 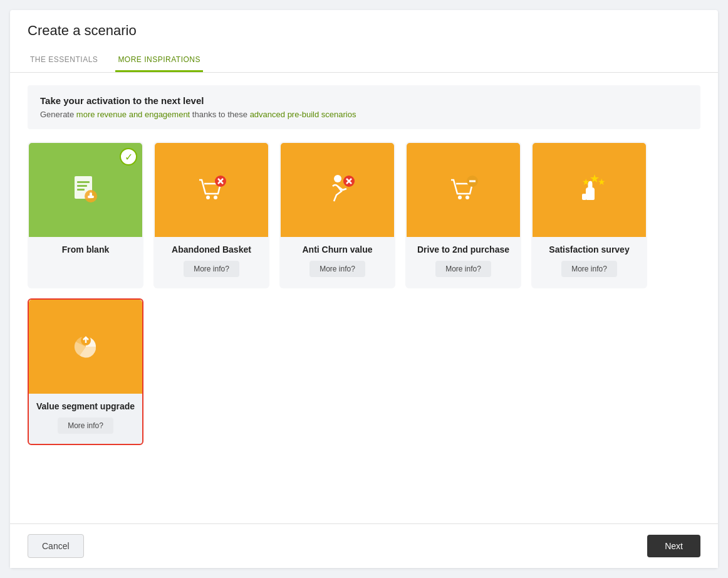 What do you see at coordinates (338, 190) in the screenshot?
I see `churn-icon` at bounding box center [338, 190].